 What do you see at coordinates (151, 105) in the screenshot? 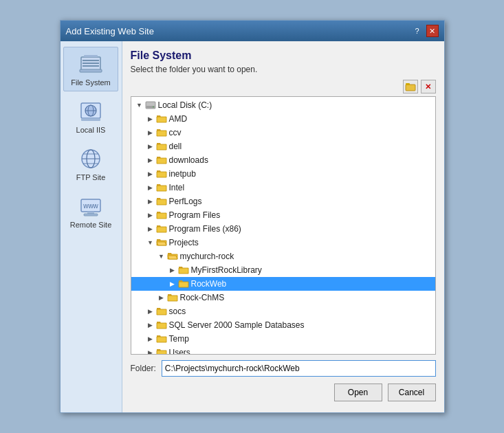
I see `folder-icon-drive` at bounding box center [151, 105].